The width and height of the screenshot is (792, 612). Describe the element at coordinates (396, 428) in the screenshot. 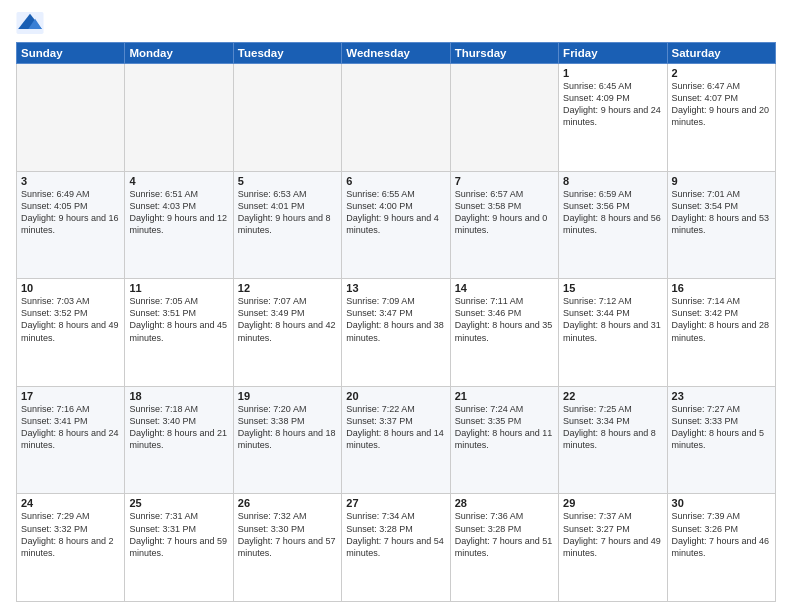

I see `day-info: Sunrise: 7:22 AMSunset: 3:37 PMDaylight:…` at that location.